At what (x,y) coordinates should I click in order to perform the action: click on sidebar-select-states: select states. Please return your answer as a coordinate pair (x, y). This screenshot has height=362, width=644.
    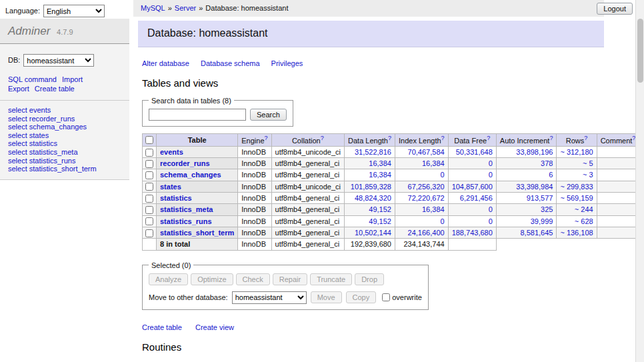
    Looking at the image, I should click on (28, 136).